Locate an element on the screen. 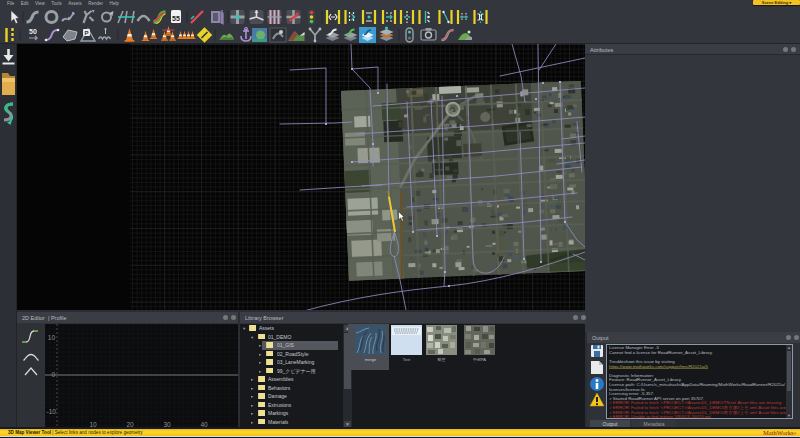 This screenshot has width=800, height=438. svg-text: 55 is located at coordinates (176, 18).